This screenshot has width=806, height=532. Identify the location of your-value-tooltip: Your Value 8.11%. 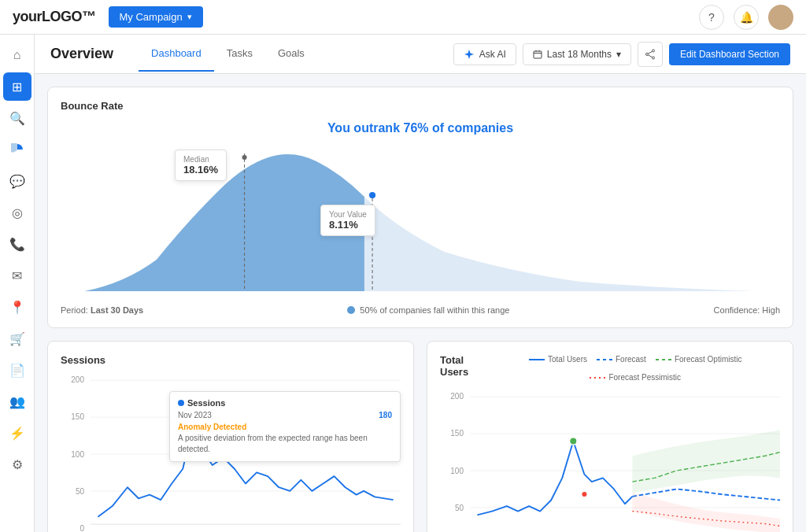
(348, 220).